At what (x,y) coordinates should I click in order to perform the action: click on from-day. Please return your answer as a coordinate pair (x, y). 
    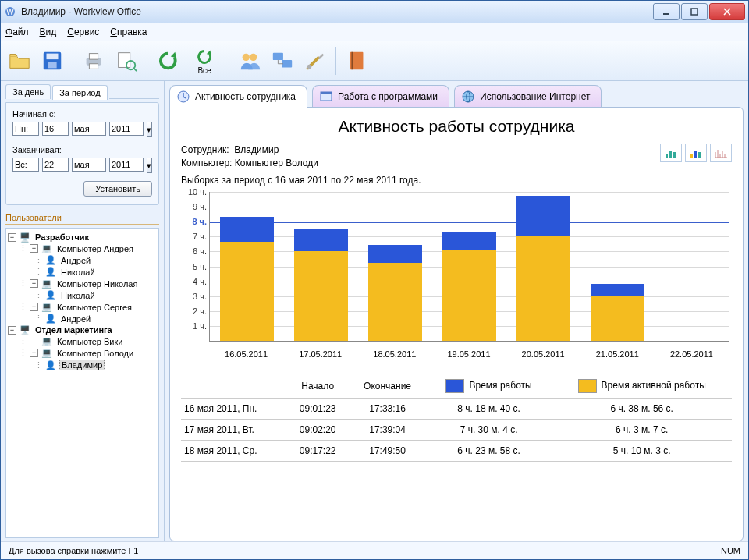
    Looking at the image, I should click on (55, 129).